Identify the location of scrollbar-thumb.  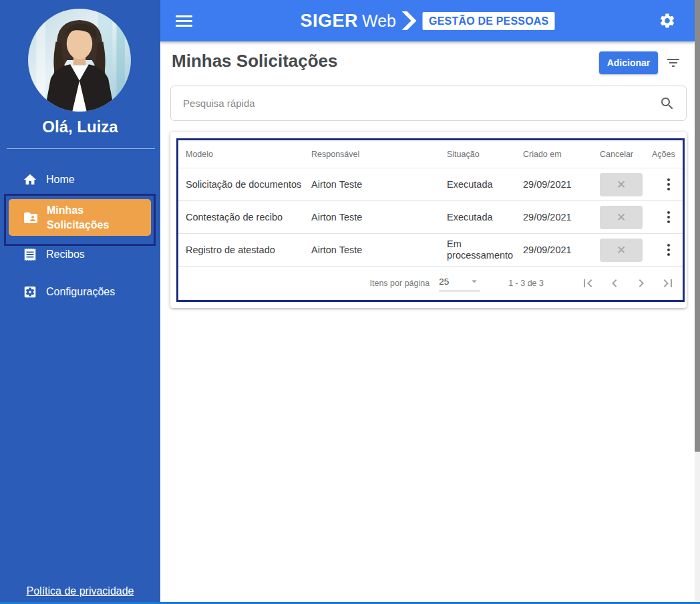
(697, 226).